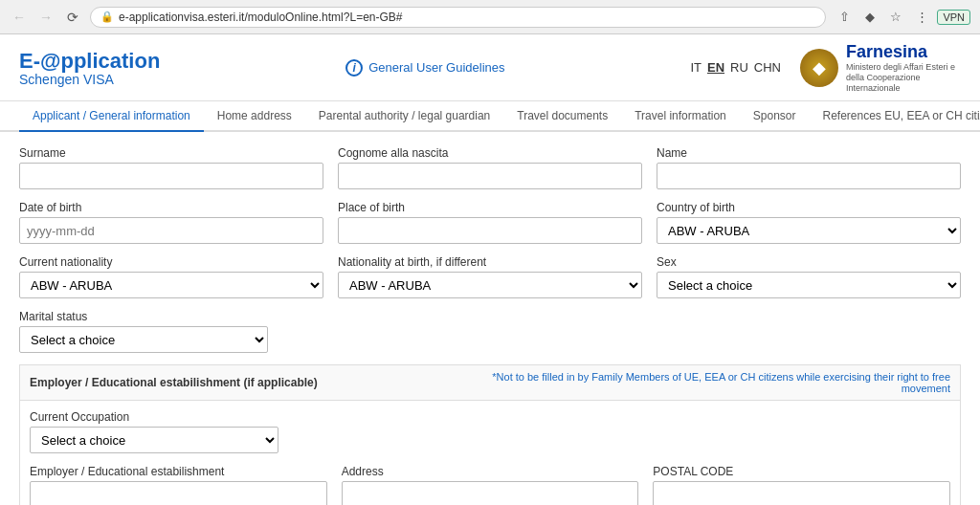 The image size is (980, 505). Describe the element at coordinates (809, 277) in the screenshot. I see `sex-group: Sex Select a choice` at that location.